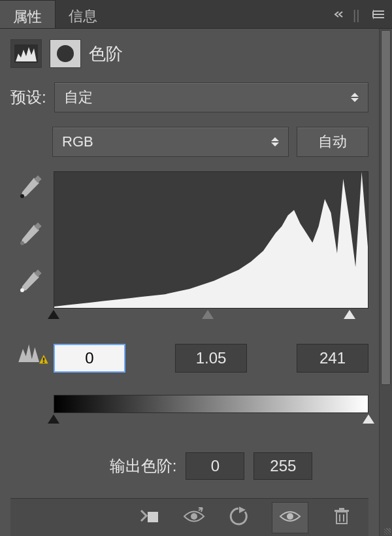 The image size is (392, 536). I want to click on preset-value: 自定, so click(78, 97).